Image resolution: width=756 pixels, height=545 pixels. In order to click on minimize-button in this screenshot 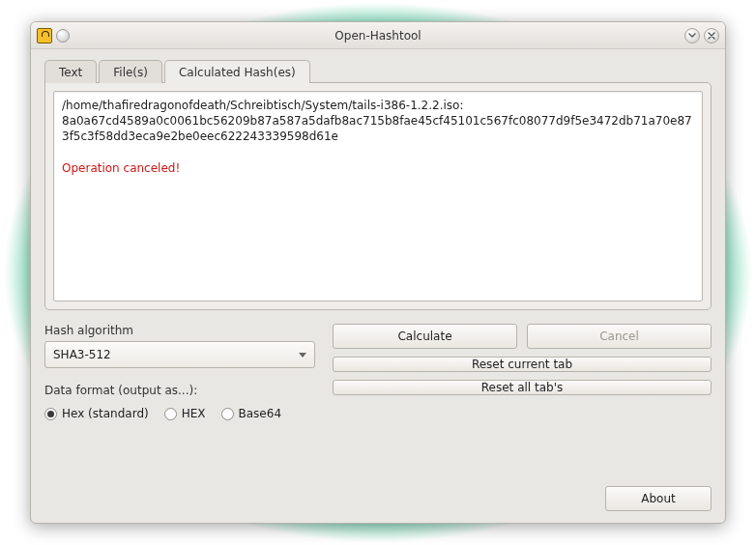, I will do `click(692, 36)`.